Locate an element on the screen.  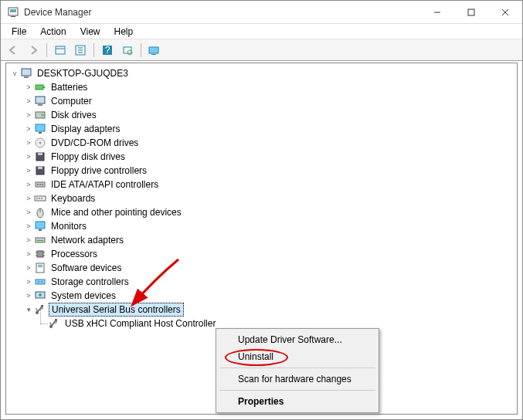
battery-icon is located at coordinates (40, 87).